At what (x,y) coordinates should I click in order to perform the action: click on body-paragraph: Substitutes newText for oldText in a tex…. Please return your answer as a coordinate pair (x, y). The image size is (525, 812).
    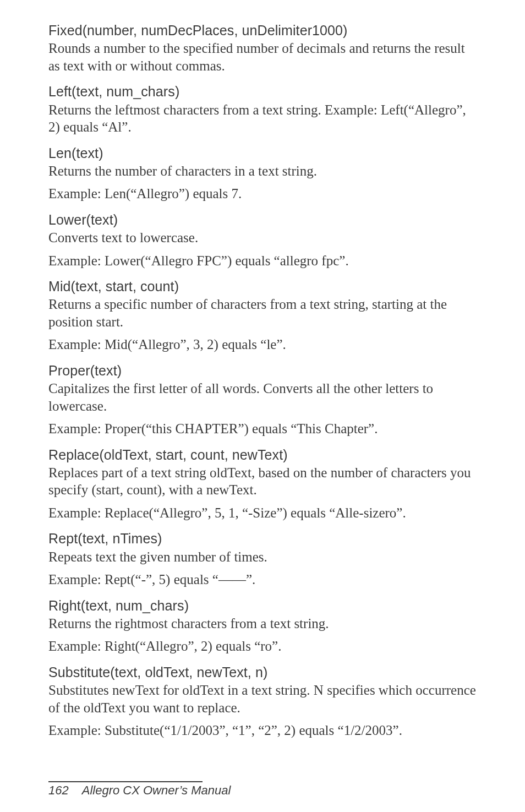
    Looking at the image, I should click on (262, 699).